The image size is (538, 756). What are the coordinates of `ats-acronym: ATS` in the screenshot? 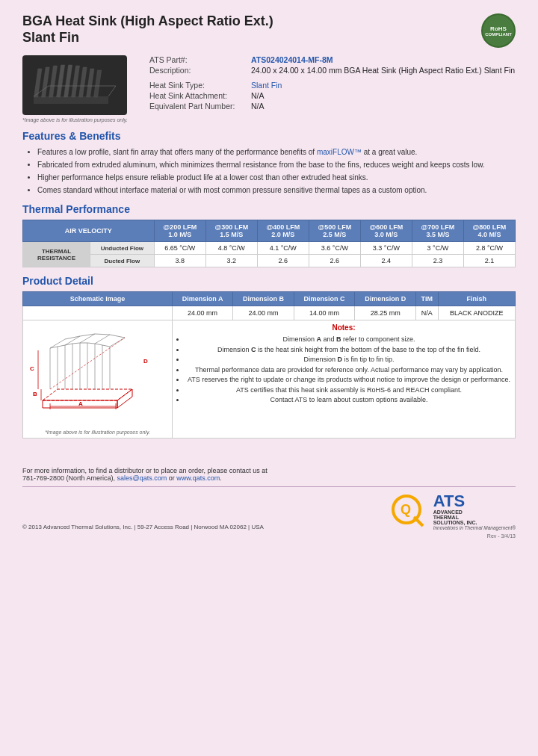 It's located at (474, 501).